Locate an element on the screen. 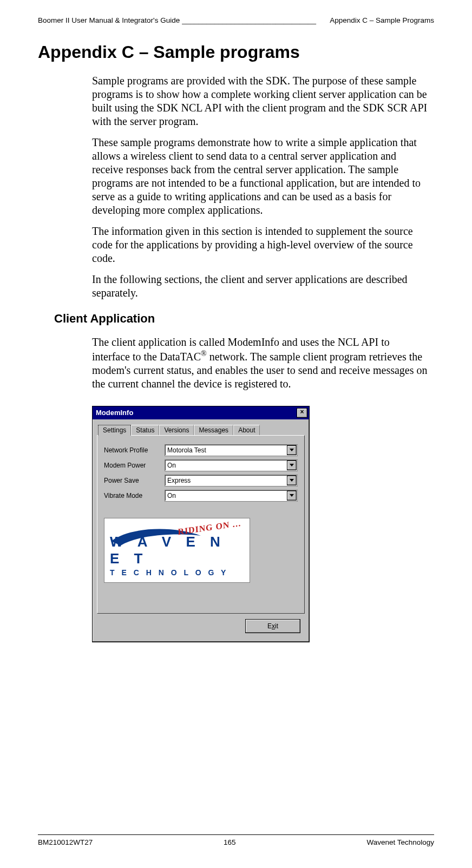 The height and width of the screenshot is (868, 472). header-section: Appendix C – Sample Programs is located at coordinates (382, 21).